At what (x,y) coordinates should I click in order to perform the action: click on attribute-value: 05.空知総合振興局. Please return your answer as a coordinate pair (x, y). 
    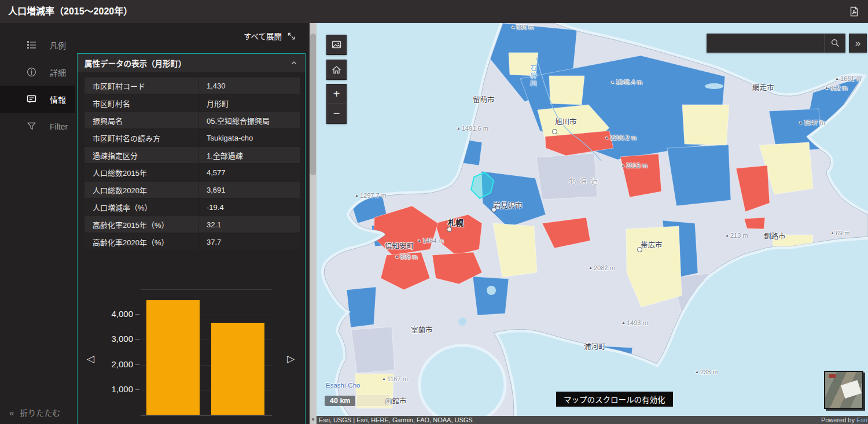
    Looking at the image, I should click on (249, 120).